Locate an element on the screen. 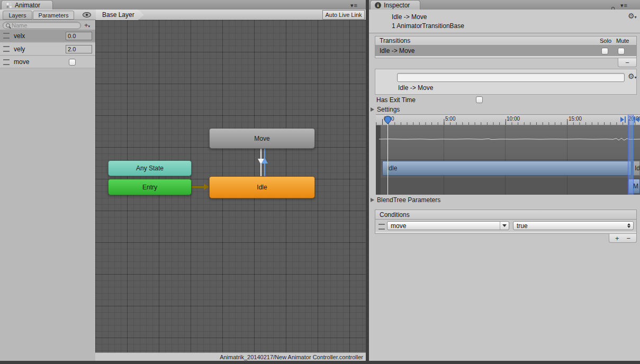  tab-animator: Animator is located at coordinates (27, 5).